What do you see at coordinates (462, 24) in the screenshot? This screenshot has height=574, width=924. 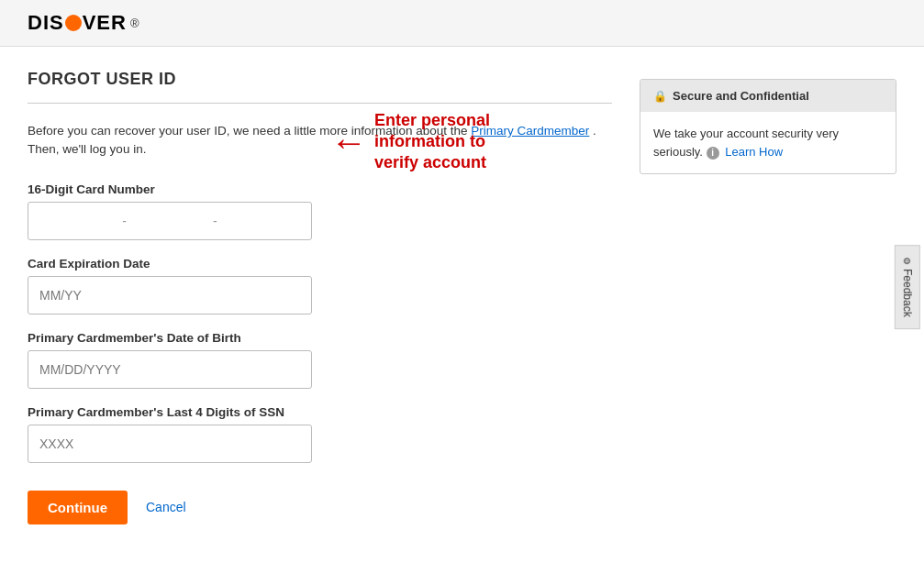 I see `header: DISVER ®` at bounding box center [462, 24].